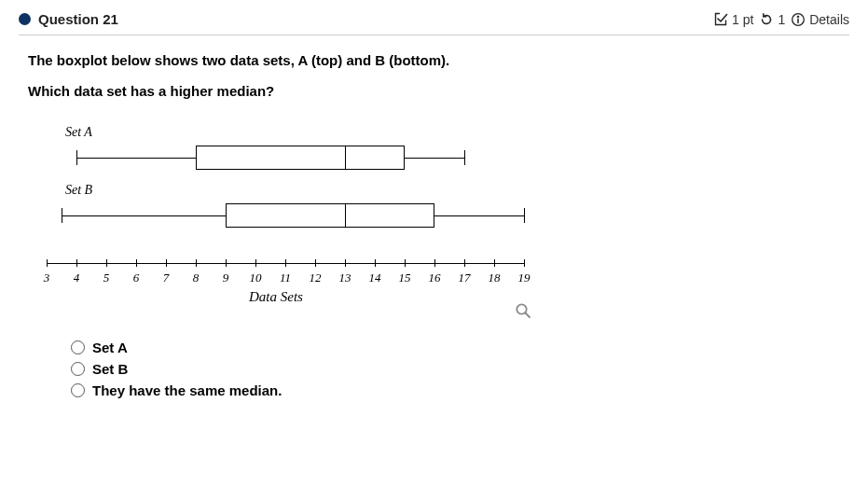 This screenshot has height=486, width=868. I want to click on tick-label: 12, so click(315, 278).